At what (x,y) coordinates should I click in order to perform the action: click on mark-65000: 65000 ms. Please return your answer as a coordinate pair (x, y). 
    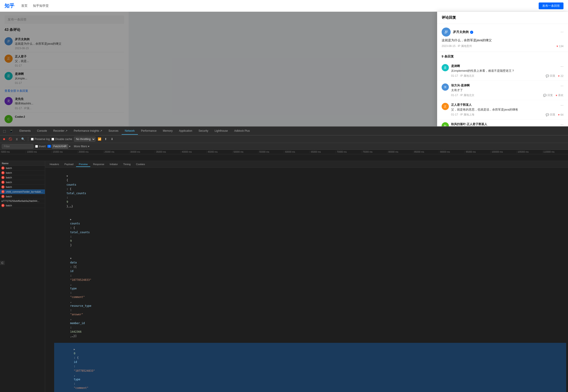
    Looking at the image, I should click on (323, 152).